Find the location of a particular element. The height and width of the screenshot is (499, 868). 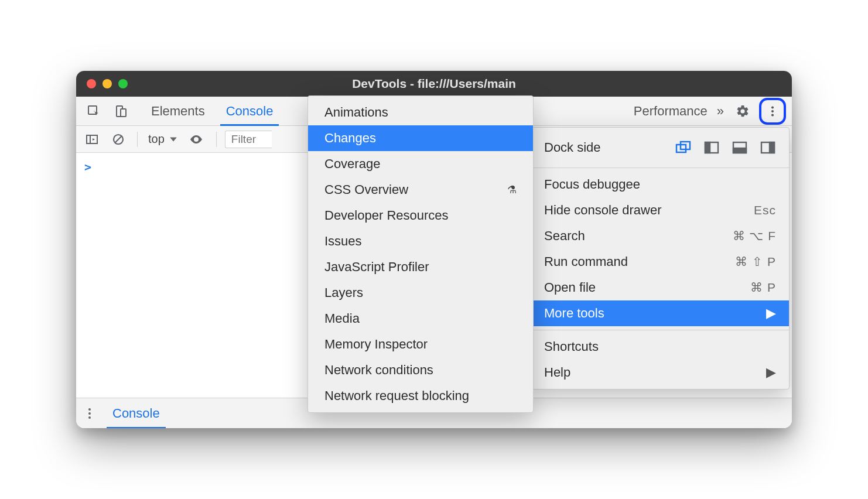

submenu-media: Media is located at coordinates (421, 319).